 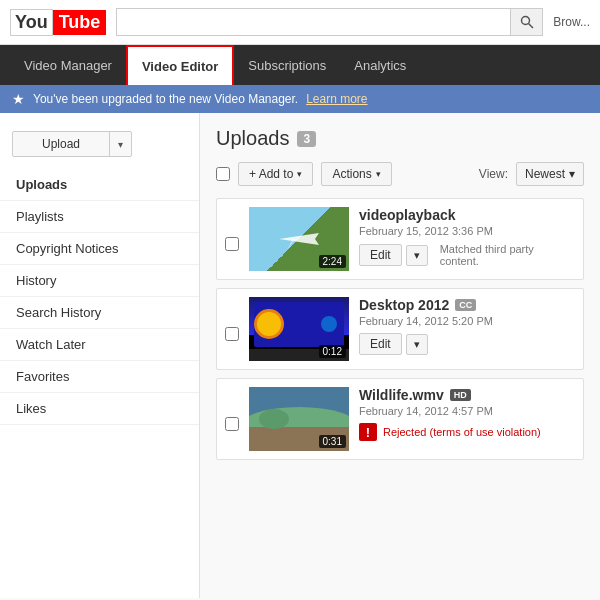 What do you see at coordinates (356, 174) in the screenshot?
I see `actions-button: Actions ▾` at bounding box center [356, 174].